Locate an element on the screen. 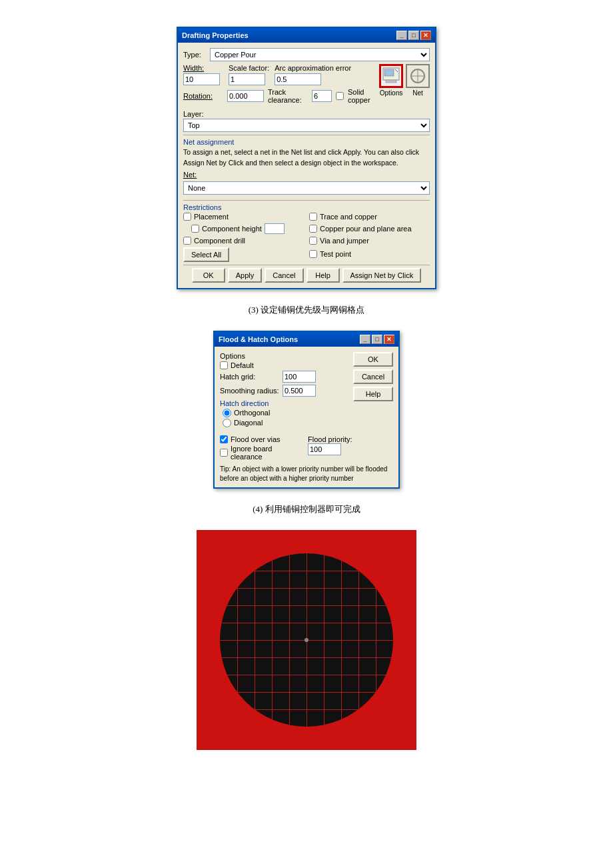 The image size is (613, 868). drafting-properties-dialog: Drafting Properties _ □ ✕ Type: Copper P… is located at coordinates (306, 158).